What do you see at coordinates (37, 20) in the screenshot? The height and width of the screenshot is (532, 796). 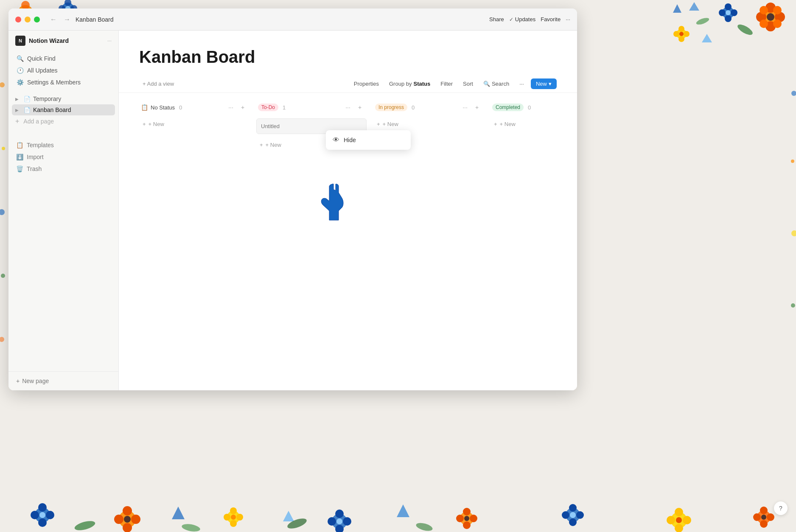 I see `maximize-button` at bounding box center [37, 20].